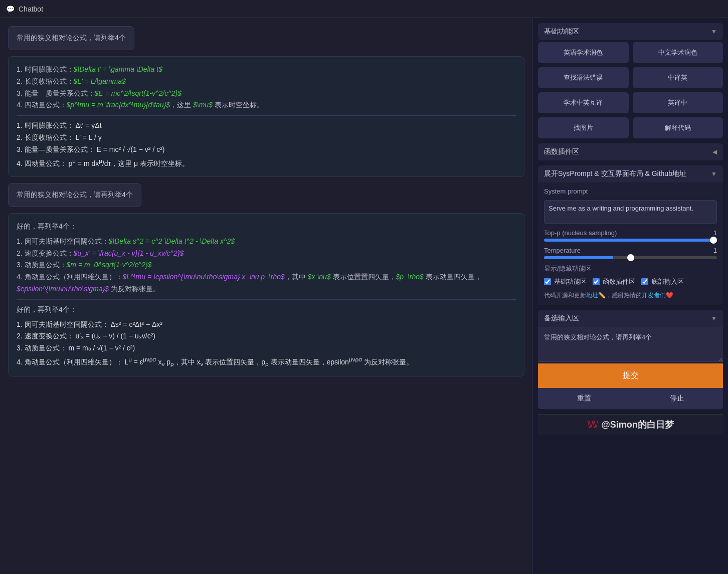  I want to click on btn-find-image: 找图片, so click(584, 128).